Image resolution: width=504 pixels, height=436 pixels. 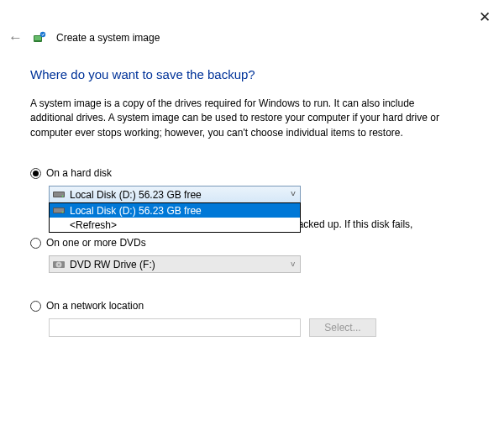 What do you see at coordinates (95, 306) in the screenshot?
I see `radio-label-network: On a network location` at bounding box center [95, 306].